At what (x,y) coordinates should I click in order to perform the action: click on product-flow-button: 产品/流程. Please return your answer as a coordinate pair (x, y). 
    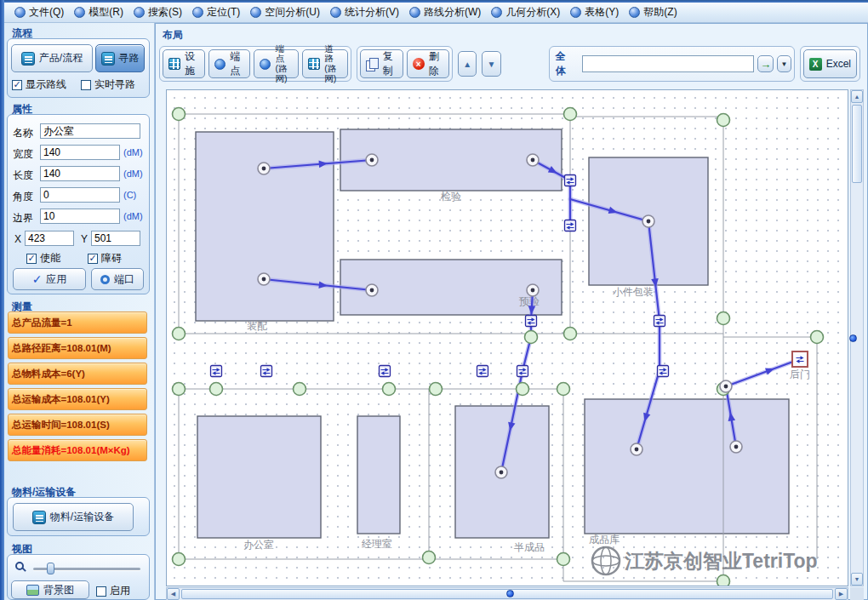
    Looking at the image, I should click on (52, 58).